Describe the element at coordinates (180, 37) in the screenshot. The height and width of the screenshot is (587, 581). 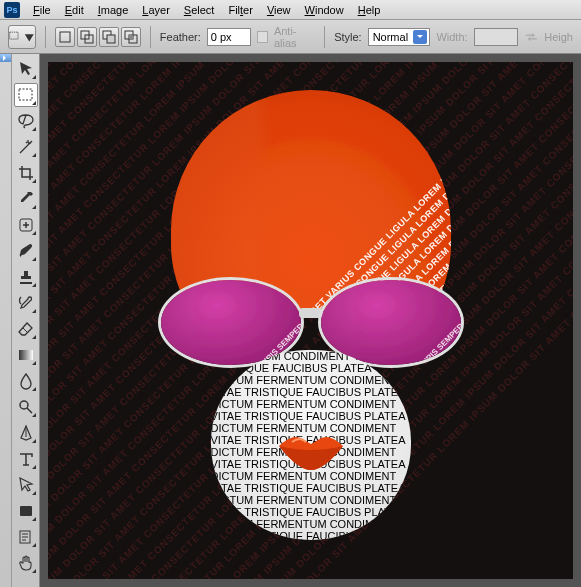
I see `feather-label: Feather:` at that location.